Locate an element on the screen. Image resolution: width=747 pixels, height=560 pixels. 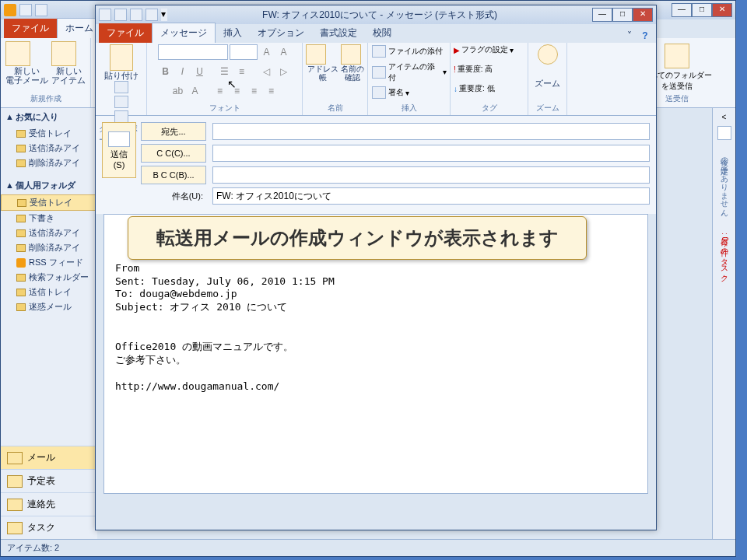
right-text2: 今日: 0 件のタスク is located at coordinates (724, 255).